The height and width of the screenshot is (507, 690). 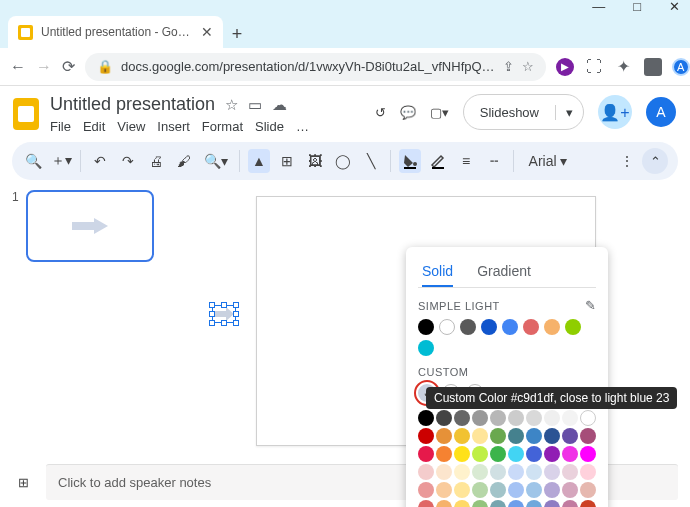 What do you see at coordinates (94, 126) in the screenshot?
I see `menu-edit: Edit` at bounding box center [94, 126].